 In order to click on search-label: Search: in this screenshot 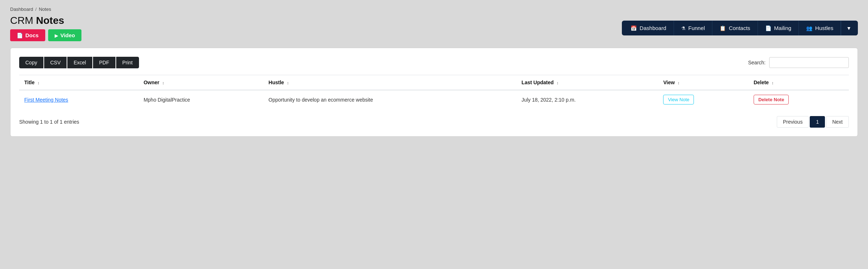, I will do `click(757, 63)`.